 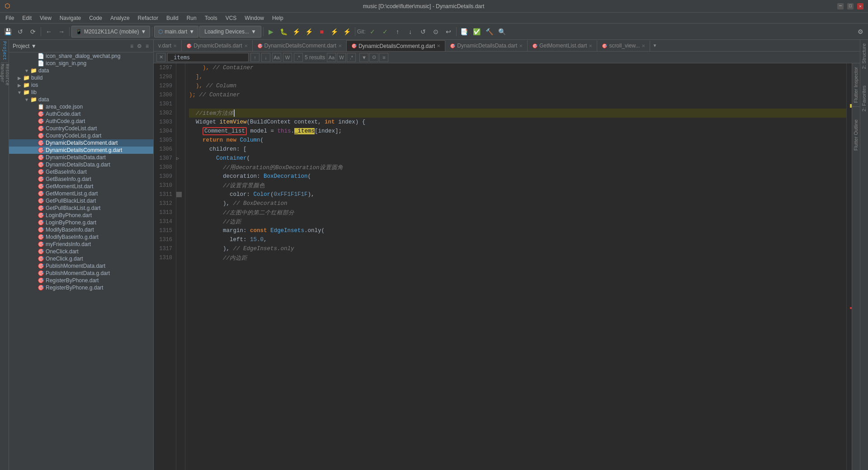 What do you see at coordinates (385, 32) in the screenshot?
I see `git-push-btn: ✓` at bounding box center [385, 32].